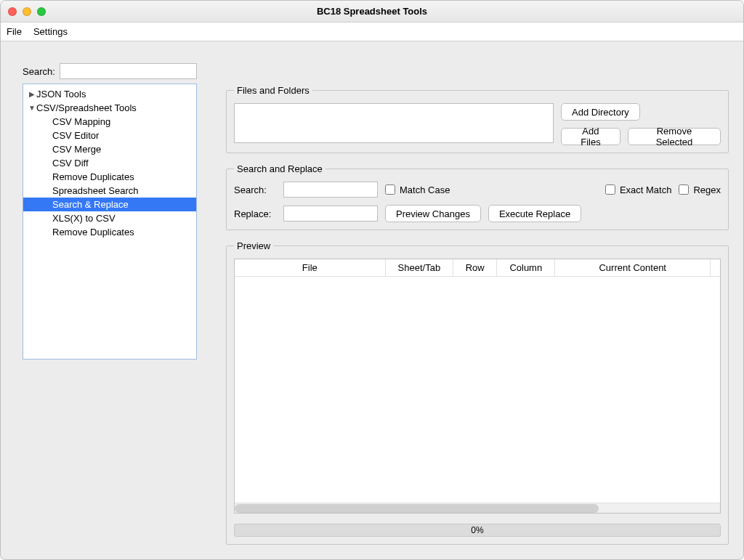 Image resolution: width=744 pixels, height=560 pixels. Describe the element at coordinates (419, 268) in the screenshot. I see `col-sheet-tab: Sheet/Tab` at that location.